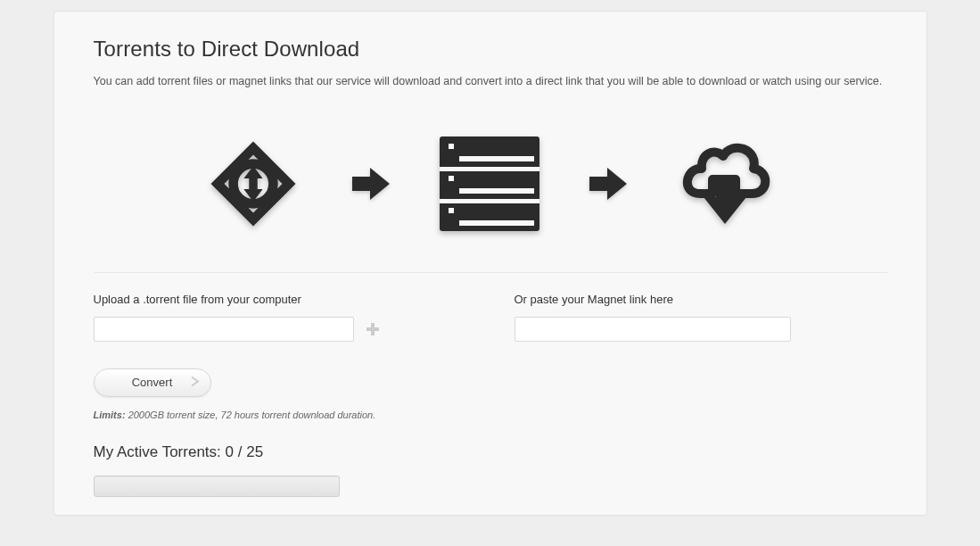  What do you see at coordinates (237, 300) in the screenshot?
I see `torrent-upload-label: Upload a .torrent file from your compute…` at bounding box center [237, 300].